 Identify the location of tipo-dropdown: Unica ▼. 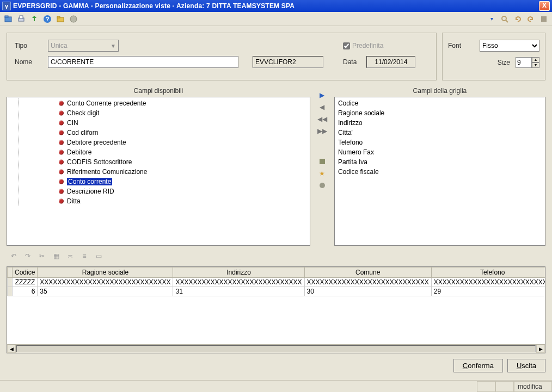
(83, 46).